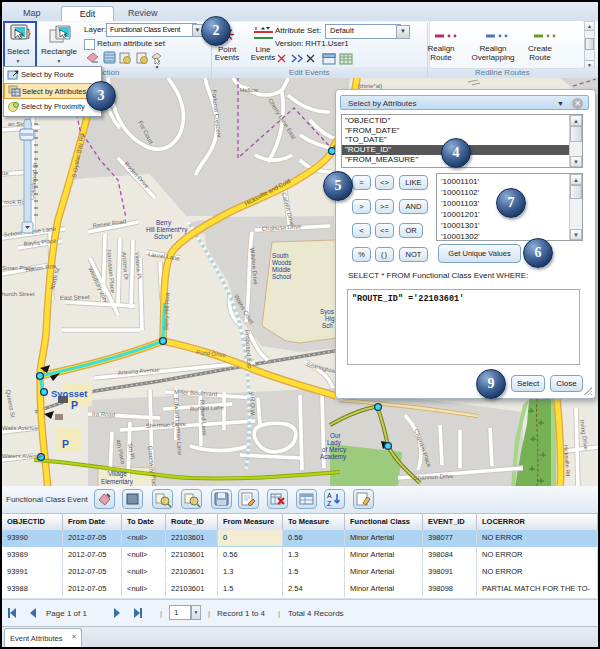 This screenshot has height=649, width=600. What do you see at coordinates (75, 298) in the screenshot?
I see `svg-text: East Street` at bounding box center [75, 298].